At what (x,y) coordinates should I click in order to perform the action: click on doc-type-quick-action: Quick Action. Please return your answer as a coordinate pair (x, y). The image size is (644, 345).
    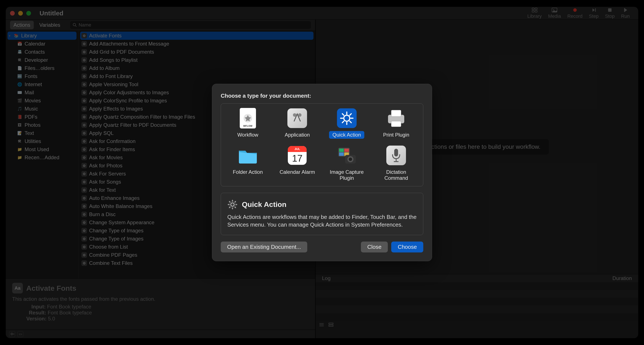
    Looking at the image, I should click on (347, 123).